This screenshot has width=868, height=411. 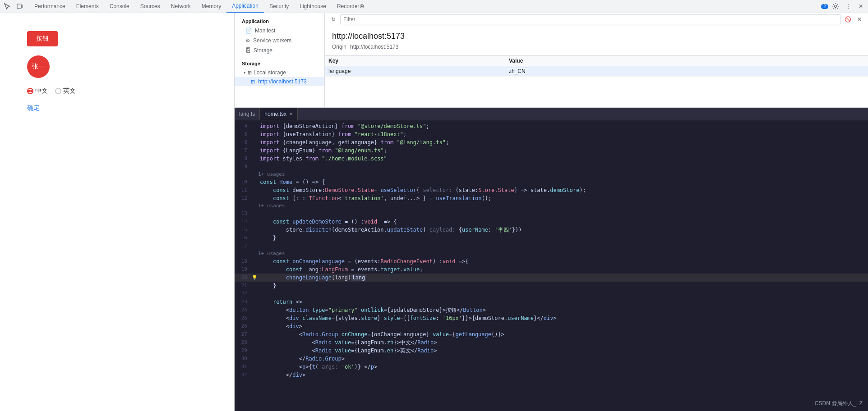 What do you see at coordinates (551, 342) in the screenshot?
I see `code-line: 28 <Radio value={LangEnum.zh}>中文</Radio>` at bounding box center [551, 342].